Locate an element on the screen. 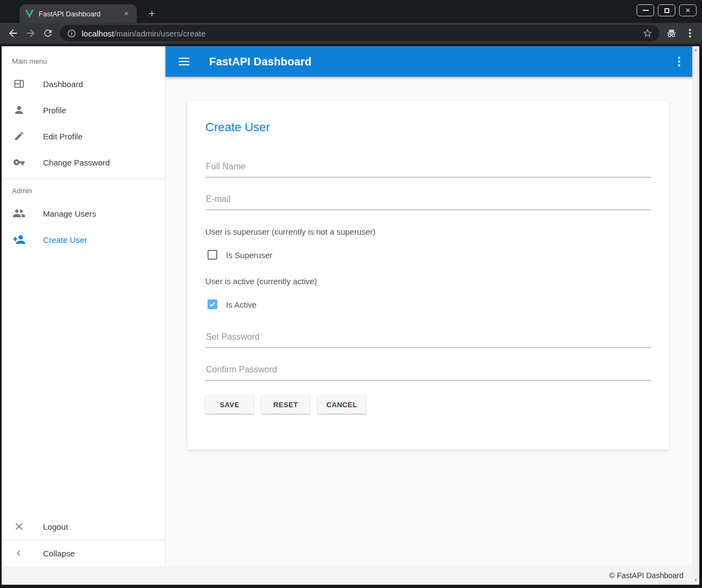 The width and height of the screenshot is (702, 588). sidebar-item-label: Edit Profile is located at coordinates (63, 136).